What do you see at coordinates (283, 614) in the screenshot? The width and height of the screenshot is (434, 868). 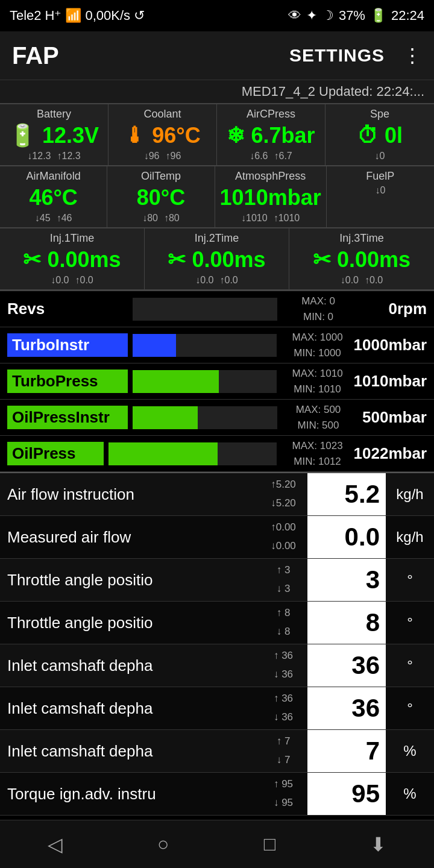 I see `throttle-angle-2-up: ↑ 8` at bounding box center [283, 614].